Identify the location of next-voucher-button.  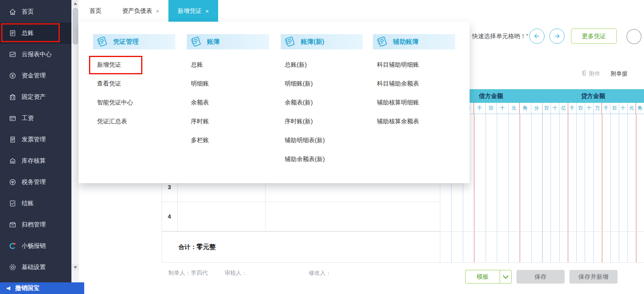
(557, 36).